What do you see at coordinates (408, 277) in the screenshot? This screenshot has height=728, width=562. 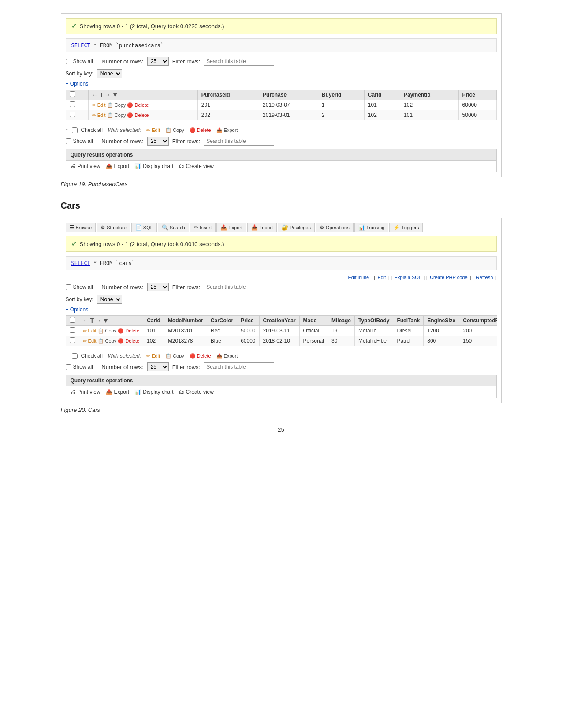 I see `editlink-explain-sql: Explain SQL` at bounding box center [408, 277].